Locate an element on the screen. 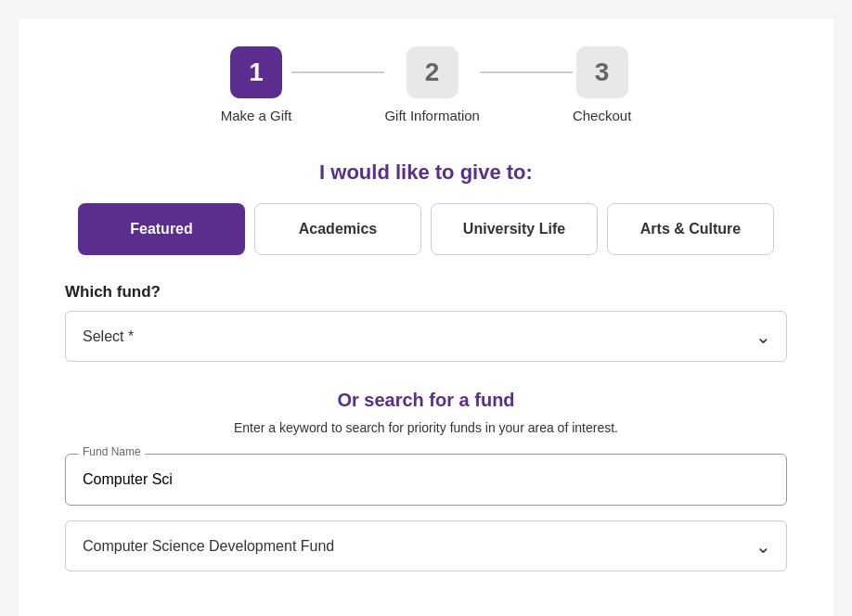  step-2-label: Gift Information is located at coordinates (432, 115).